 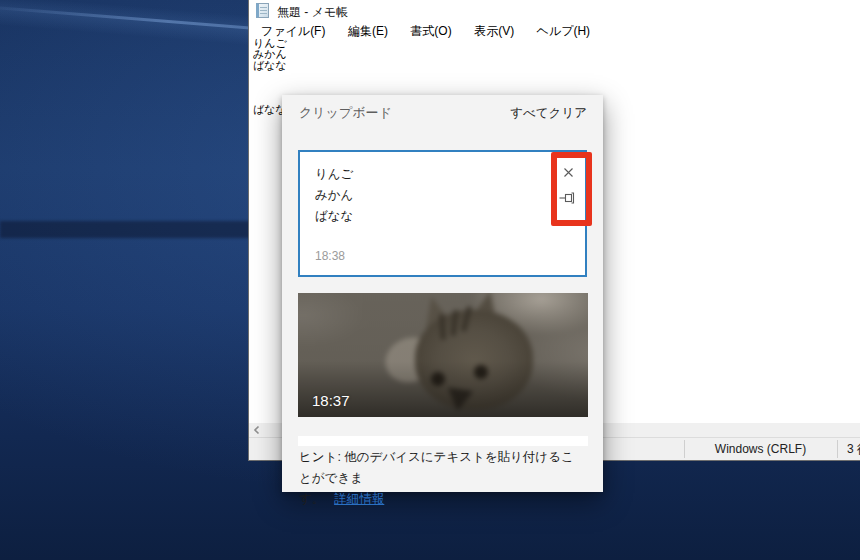 What do you see at coordinates (257, 430) in the screenshot?
I see `scroll-left-arrow-icon` at bounding box center [257, 430].